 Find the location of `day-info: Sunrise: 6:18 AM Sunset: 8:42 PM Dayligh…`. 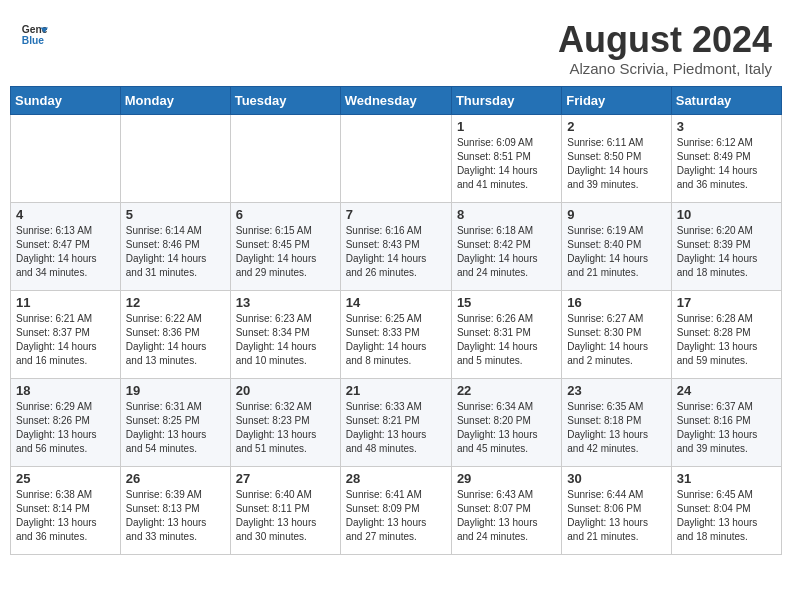

day-info: Sunrise: 6:18 AM Sunset: 8:42 PM Dayligh… is located at coordinates (506, 252).